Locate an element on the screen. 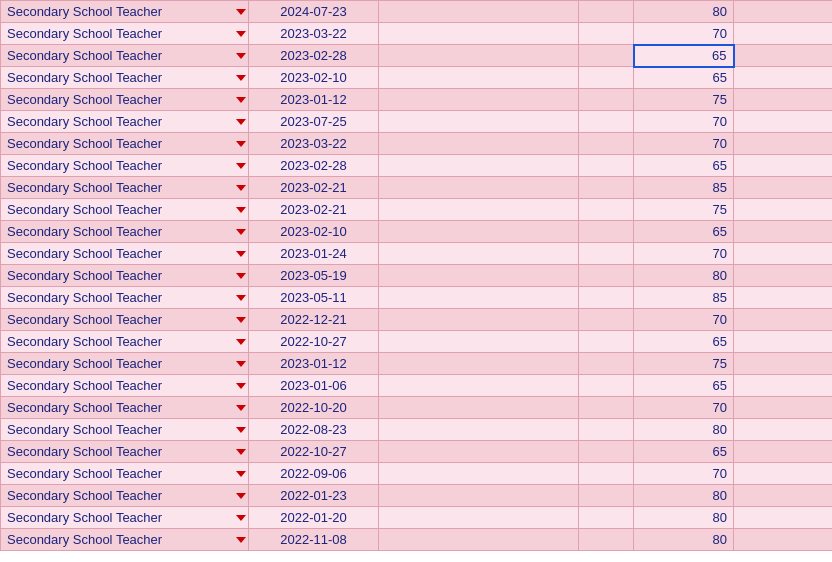 This screenshot has height=562, width=832. table-row: Secondary School Teacher2023-07-2570 is located at coordinates (417, 122).